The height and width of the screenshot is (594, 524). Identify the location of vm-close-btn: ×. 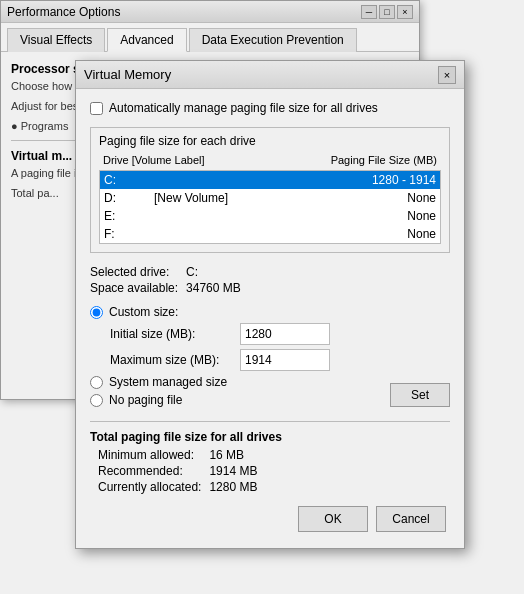
(447, 75).